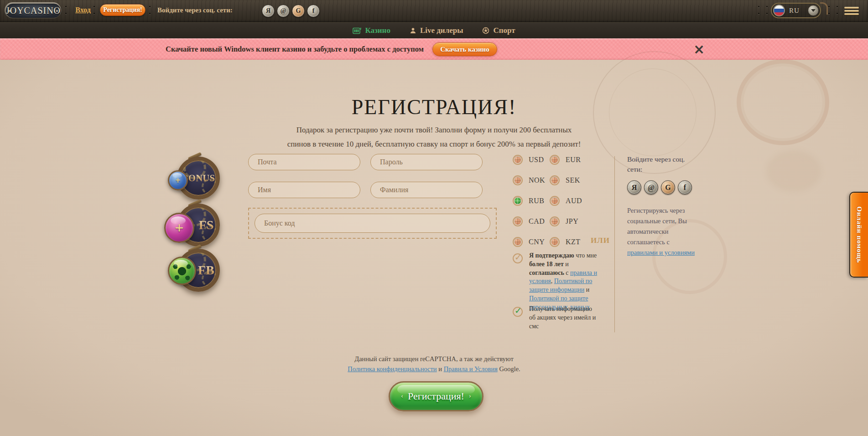  I want to click on currency-radio-jpy, so click(555, 221).